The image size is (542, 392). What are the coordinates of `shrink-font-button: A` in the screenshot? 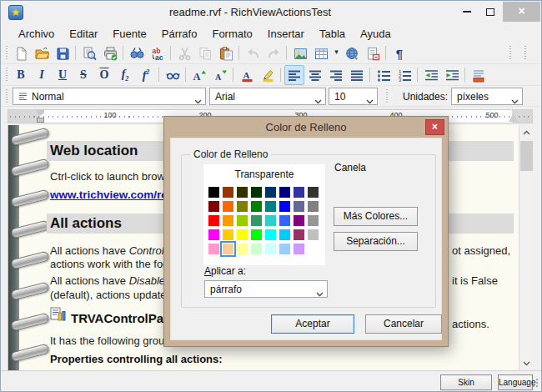 It's located at (220, 75).